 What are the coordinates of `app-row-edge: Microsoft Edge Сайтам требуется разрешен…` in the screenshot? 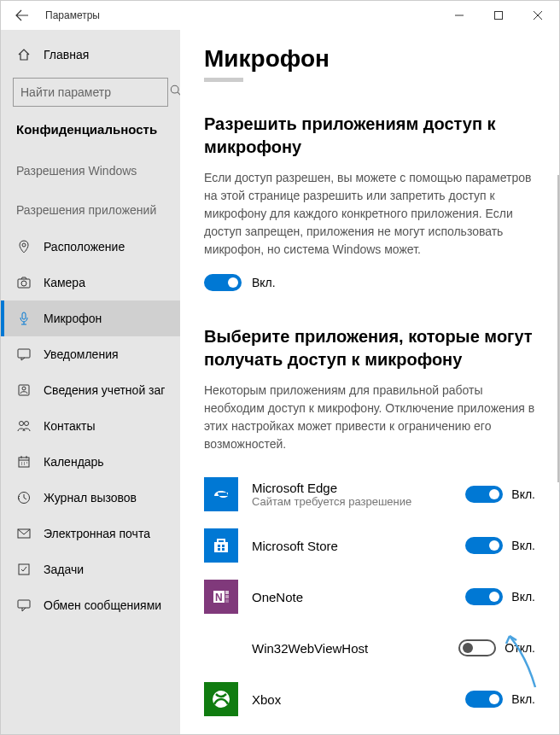 It's located at (370, 494).